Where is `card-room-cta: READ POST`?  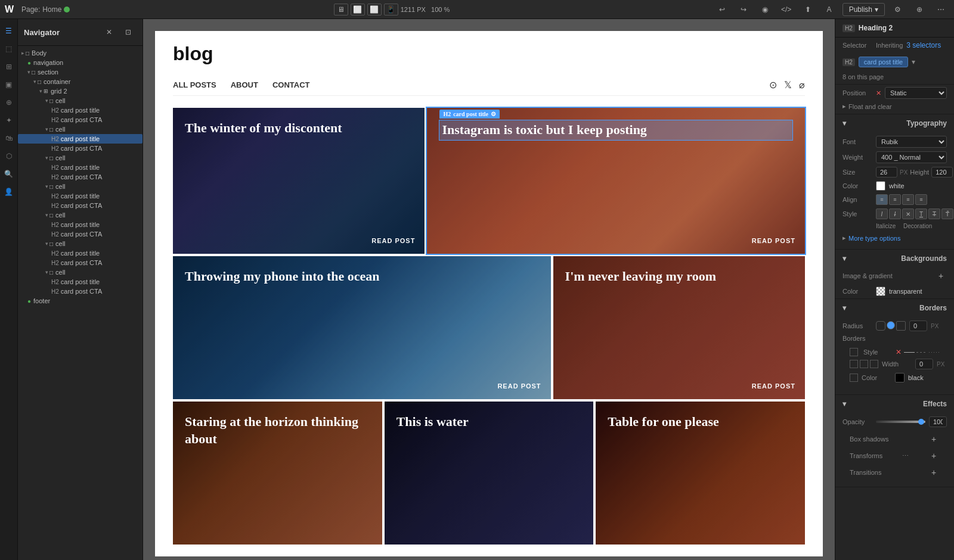 card-room-cta: READ POST is located at coordinates (774, 386).